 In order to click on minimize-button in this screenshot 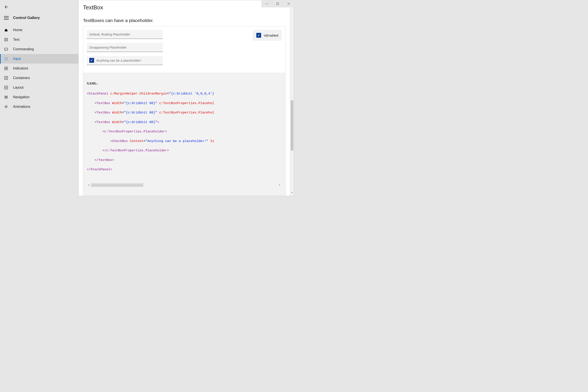, I will do `click(267, 4)`.